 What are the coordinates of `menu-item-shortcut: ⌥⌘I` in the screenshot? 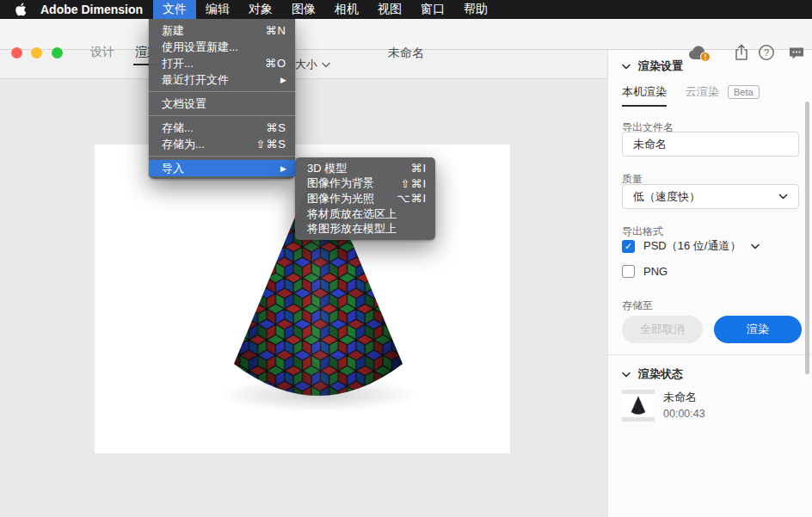 It's located at (411, 198).